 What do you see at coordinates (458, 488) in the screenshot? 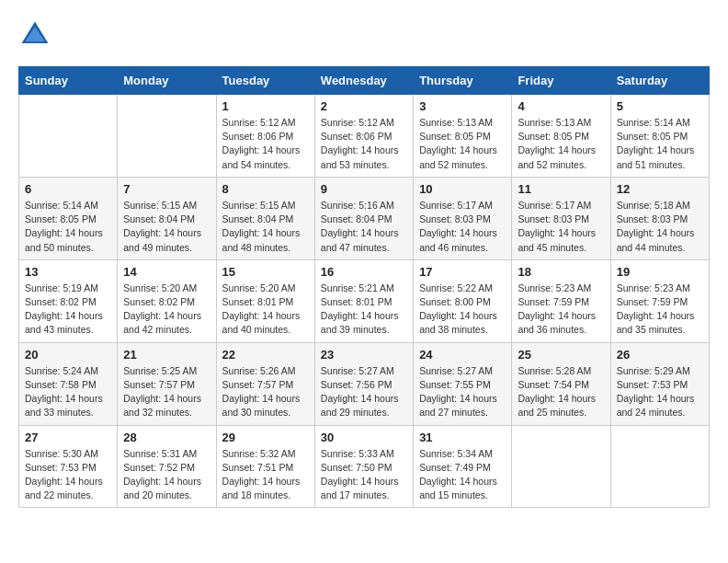
I see `daylight: Daylight: 14 hours and 15 minutes.` at bounding box center [458, 488].